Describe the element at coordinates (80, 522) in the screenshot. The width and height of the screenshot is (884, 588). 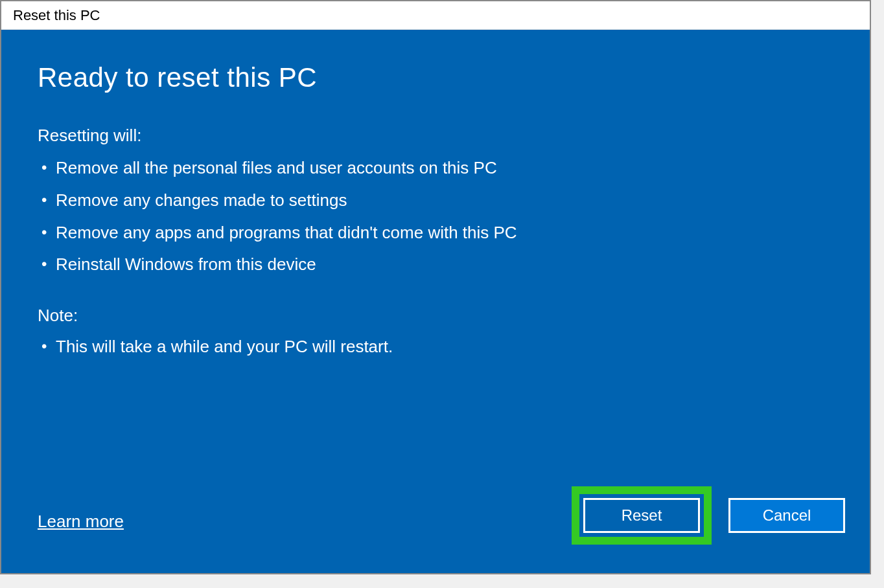
I see `learn-more-link: Learn more` at that location.